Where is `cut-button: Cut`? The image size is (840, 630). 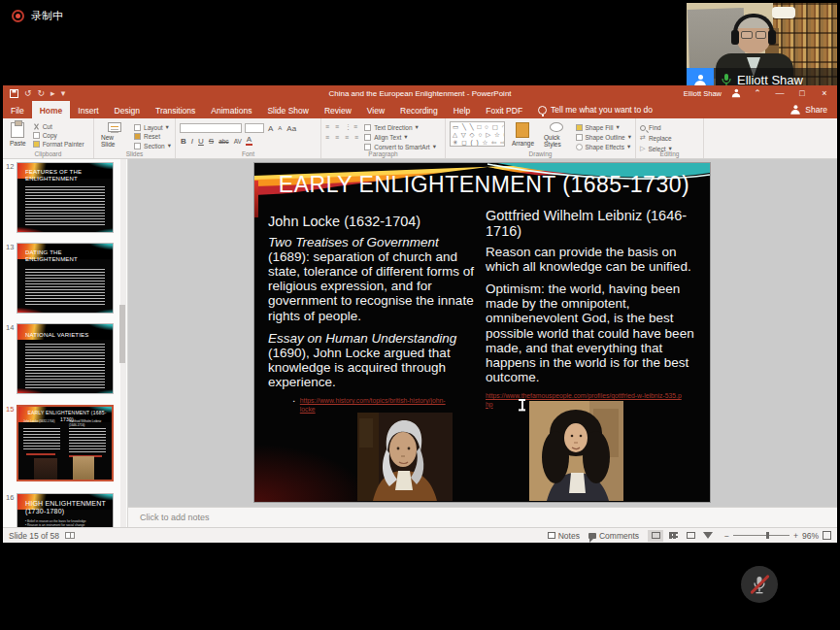
cut-button: Cut is located at coordinates (58, 126).